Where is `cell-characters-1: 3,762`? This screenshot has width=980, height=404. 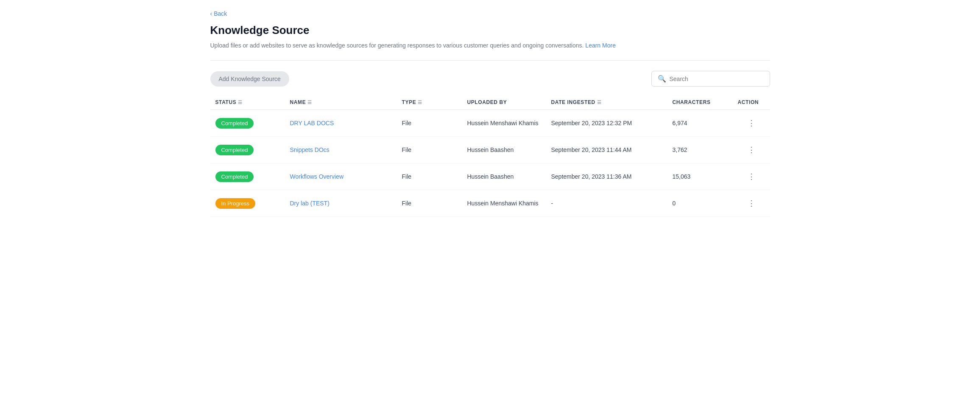 cell-characters-1: 3,762 is located at coordinates (700, 150).